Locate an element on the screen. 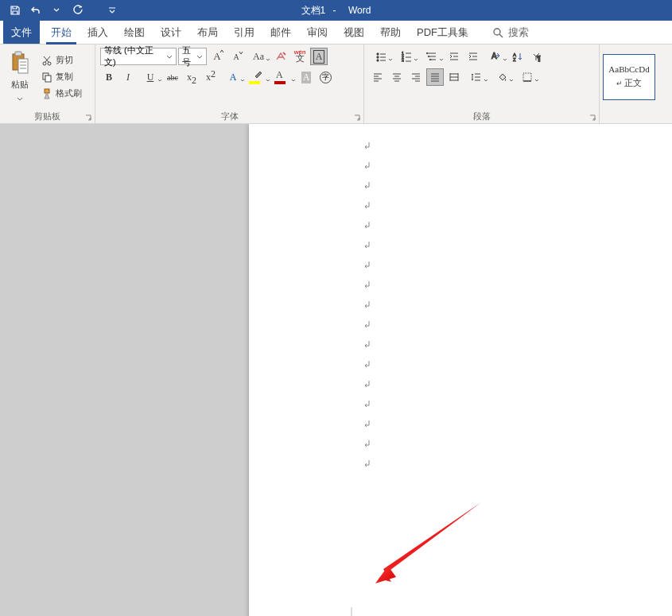  tab-draw-label: 绘图 is located at coordinates (134, 33).